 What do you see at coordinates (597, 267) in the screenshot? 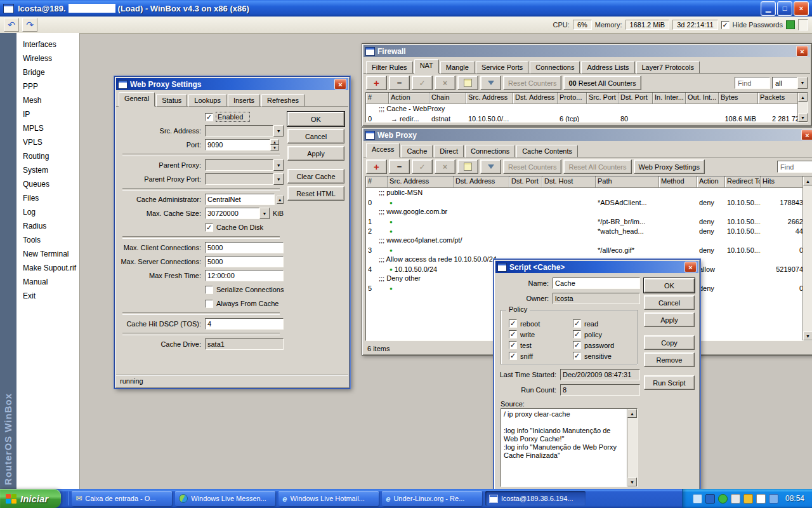
I see `script-titlebar: Script <Cache> ×` at bounding box center [597, 267].